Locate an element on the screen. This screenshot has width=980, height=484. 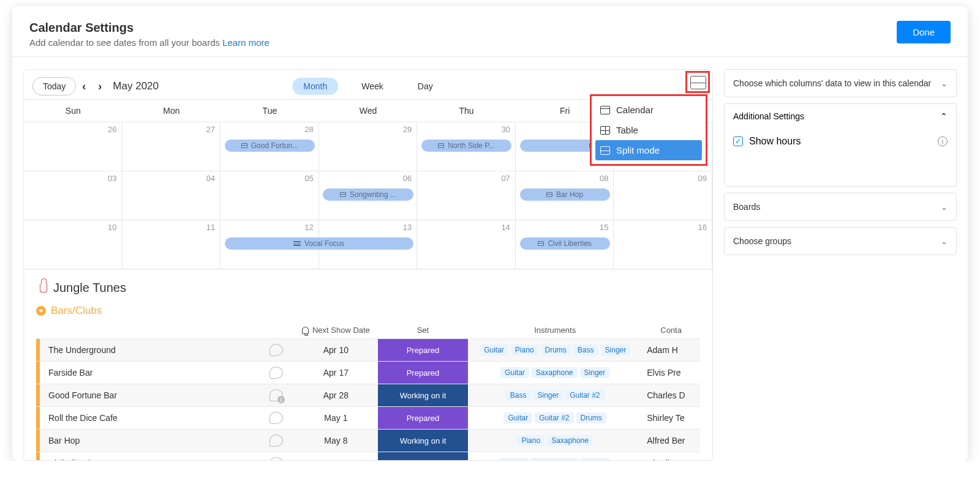
dow-cell: Tue is located at coordinates (270, 111).